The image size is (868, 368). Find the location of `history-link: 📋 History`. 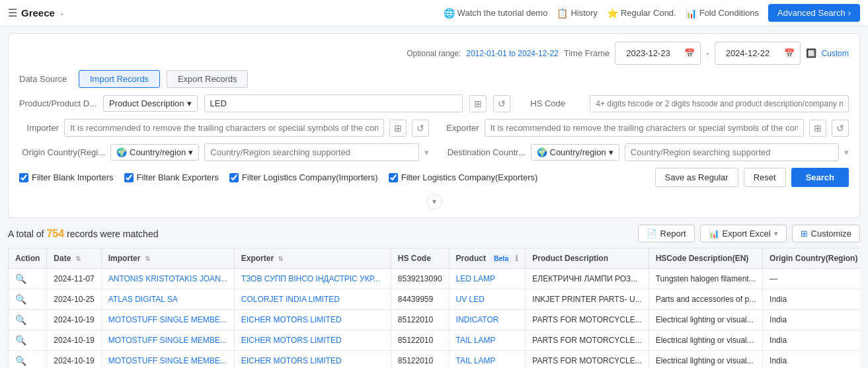

history-link: 📋 History is located at coordinates (576, 13).